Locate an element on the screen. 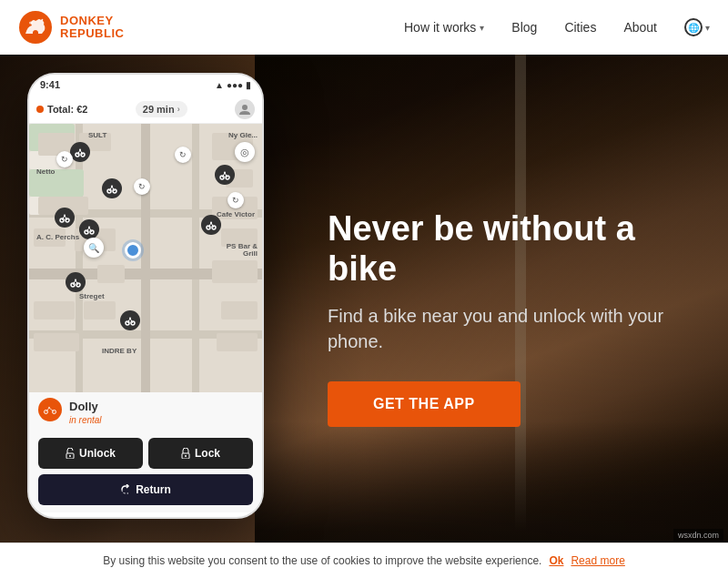 The image size is (728, 578). cookie-text: By using this website you consent to the… is located at coordinates (322, 561).